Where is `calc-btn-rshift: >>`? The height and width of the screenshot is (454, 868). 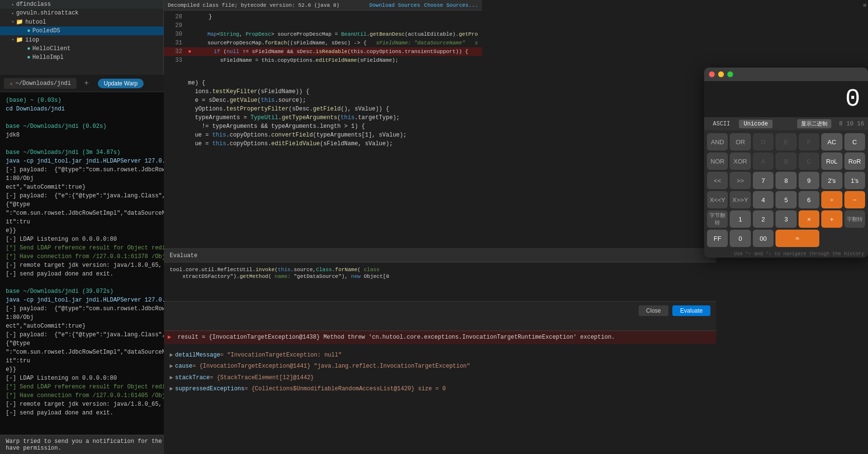
calc-btn-rshift: >> is located at coordinates (740, 180).